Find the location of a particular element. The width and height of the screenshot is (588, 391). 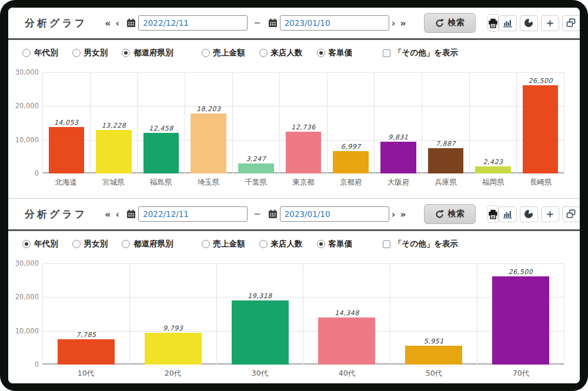

bar-福岡県 is located at coordinates (493, 170).